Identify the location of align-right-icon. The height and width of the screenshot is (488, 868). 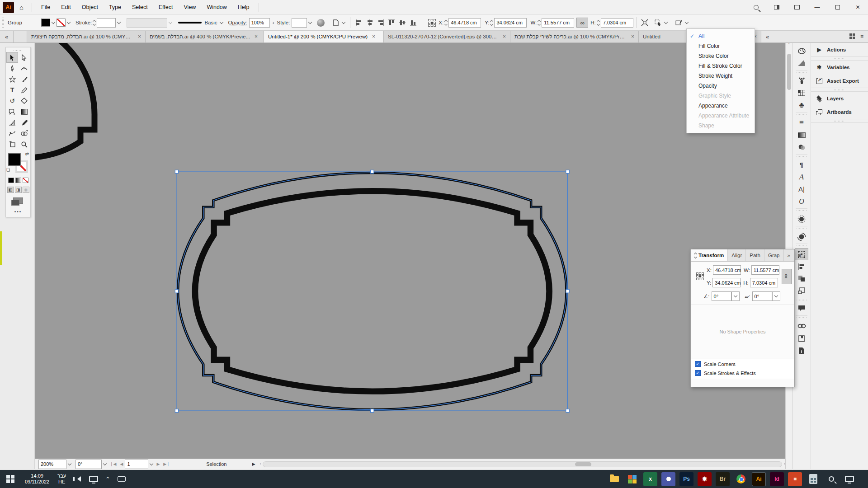
(381, 23).